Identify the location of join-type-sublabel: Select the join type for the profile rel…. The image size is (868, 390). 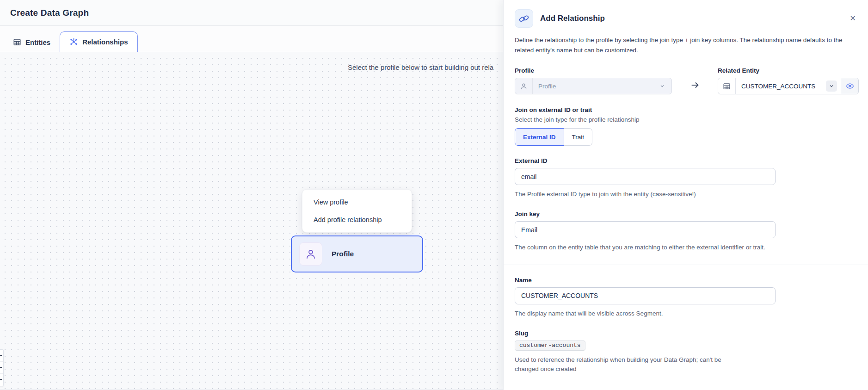
(687, 119).